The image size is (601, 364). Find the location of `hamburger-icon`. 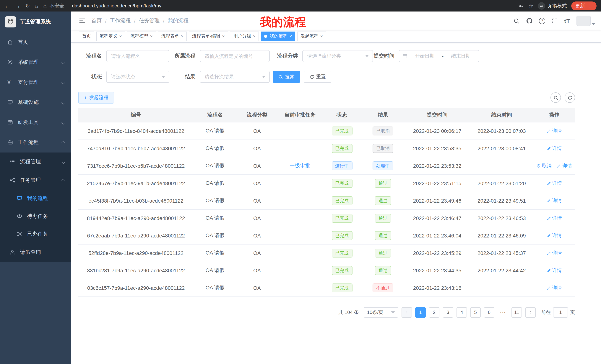

hamburger-icon is located at coordinates (82, 21).